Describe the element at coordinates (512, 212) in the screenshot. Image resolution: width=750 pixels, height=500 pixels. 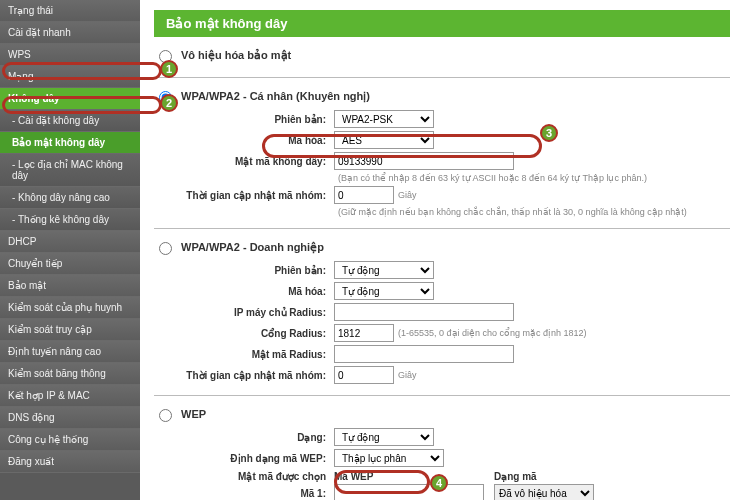
I see `personal-interval-hint: (Giữ mặc định nếu bạn không chắc chắn, t…` at that location.